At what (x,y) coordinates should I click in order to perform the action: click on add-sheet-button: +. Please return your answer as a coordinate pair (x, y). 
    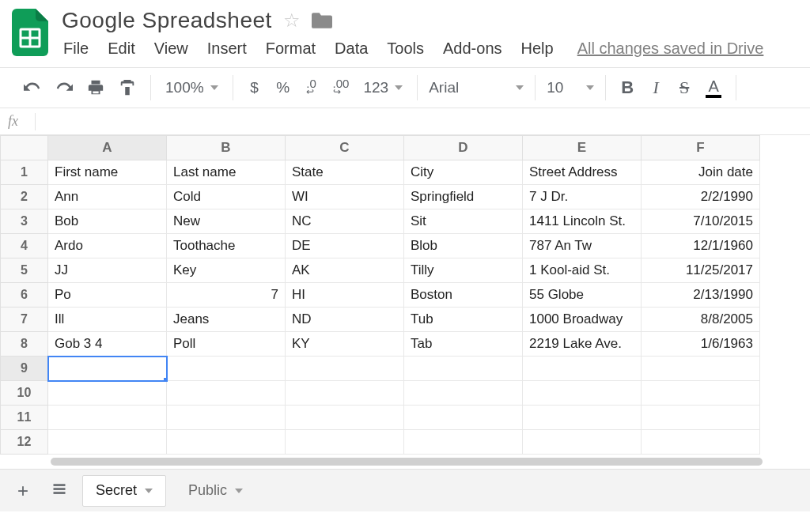
    Looking at the image, I should click on (23, 491).